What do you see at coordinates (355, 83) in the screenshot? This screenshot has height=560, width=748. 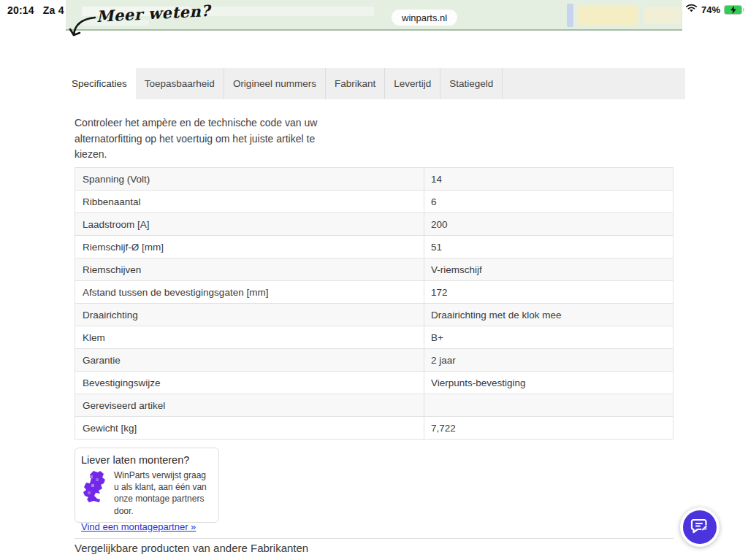 I see `tab-fabrikant: Fabrikant` at bounding box center [355, 83].